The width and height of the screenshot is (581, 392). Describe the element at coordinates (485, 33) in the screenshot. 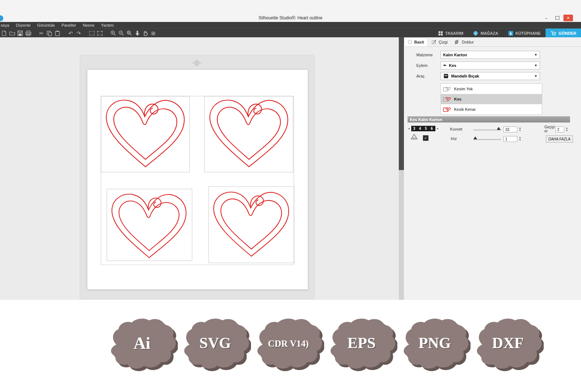

I see `tab-magaza: MAĞAZA` at that location.